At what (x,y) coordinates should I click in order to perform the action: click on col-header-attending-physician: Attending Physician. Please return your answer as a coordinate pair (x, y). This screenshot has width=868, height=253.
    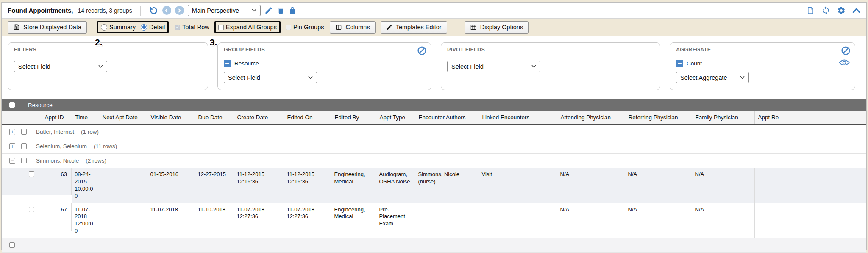
    Looking at the image, I should click on (591, 118).